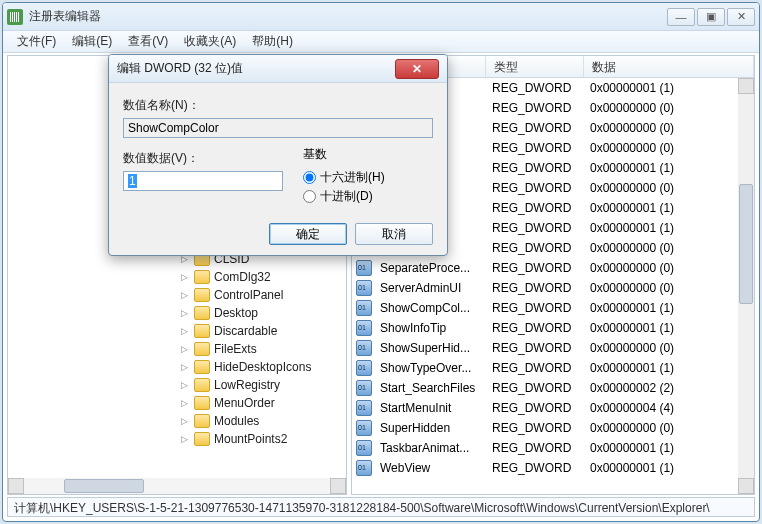 The image size is (762, 524). Describe the element at coordinates (368, 196) in the screenshot. I see `radix-dec-option: 十进制(D)` at that location.